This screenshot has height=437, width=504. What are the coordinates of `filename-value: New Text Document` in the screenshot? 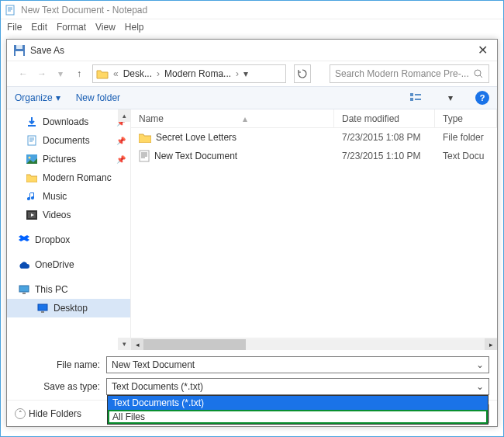 It's located at (154, 365).